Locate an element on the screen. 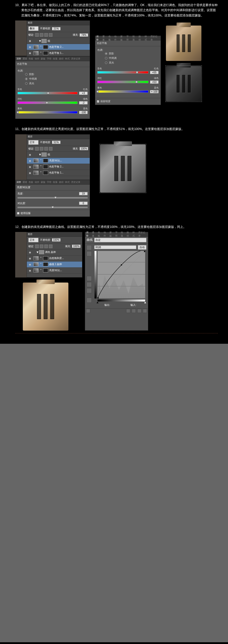 The width and height of the screenshot is (228, 644). point-tool-icon is located at coordinates (89, 248).